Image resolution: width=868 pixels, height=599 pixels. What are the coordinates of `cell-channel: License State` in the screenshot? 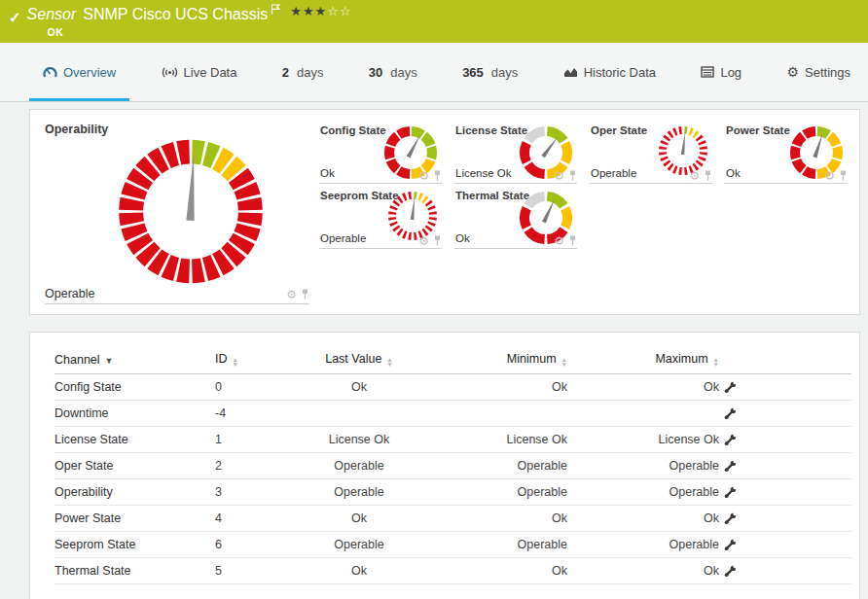 It's located at (134, 440).